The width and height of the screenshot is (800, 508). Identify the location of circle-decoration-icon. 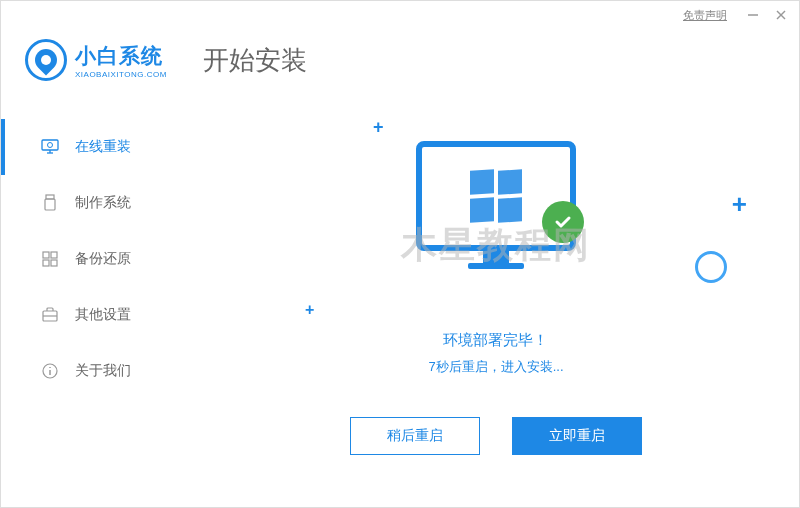
(711, 267).